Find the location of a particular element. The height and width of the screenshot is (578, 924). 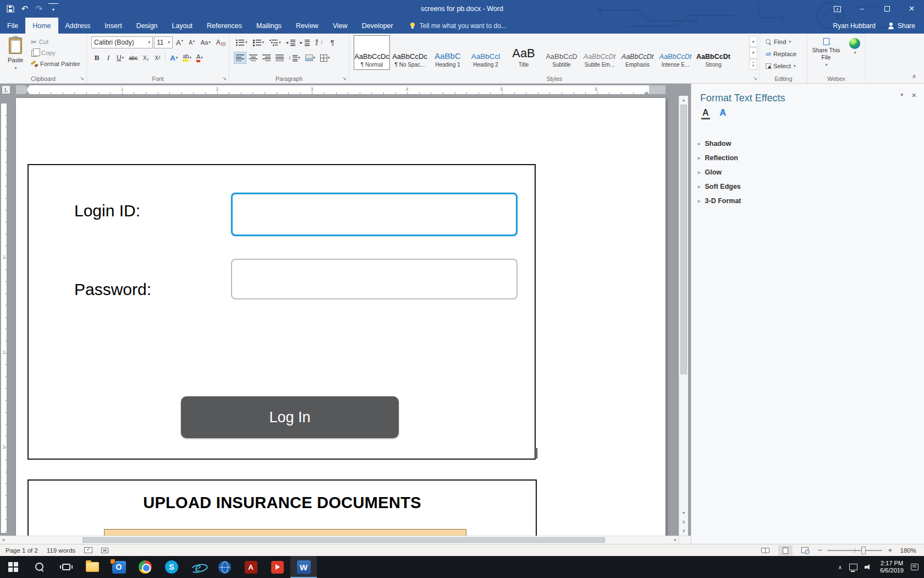

styles-scroll-down-button is located at coordinates (754, 53).